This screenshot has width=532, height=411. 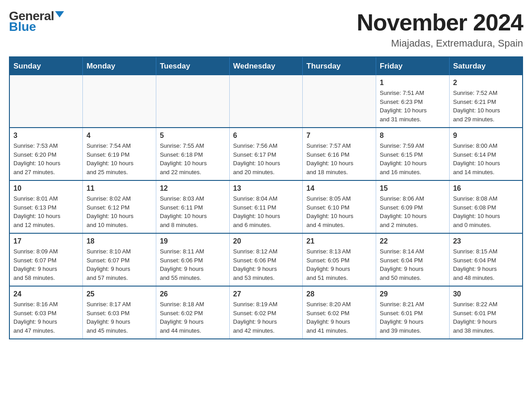 I want to click on header-friday: Friday, so click(x=413, y=66).